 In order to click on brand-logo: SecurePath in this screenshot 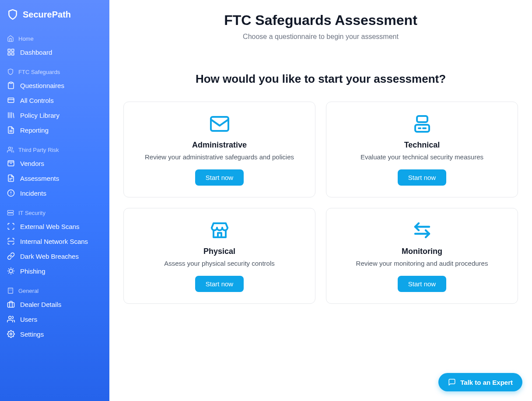, I will do `click(55, 18)`.